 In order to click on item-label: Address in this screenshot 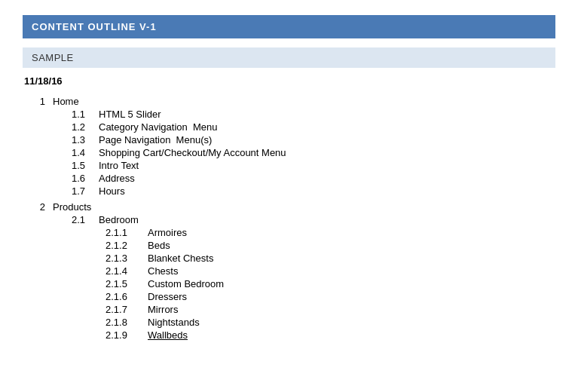, I will do `click(117, 178)`.